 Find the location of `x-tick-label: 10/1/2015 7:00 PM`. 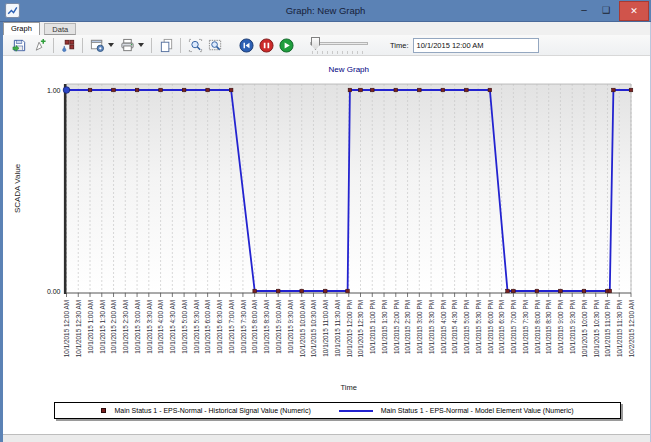

x-tick-label: 10/1/2015 7:00 PM is located at coordinates (514, 327).